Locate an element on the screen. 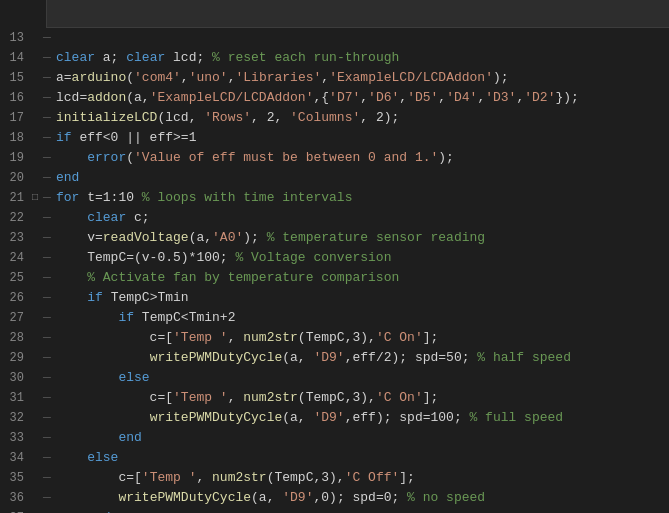 The image size is (669, 513). code-line: clear c; is located at coordinates (362, 218).